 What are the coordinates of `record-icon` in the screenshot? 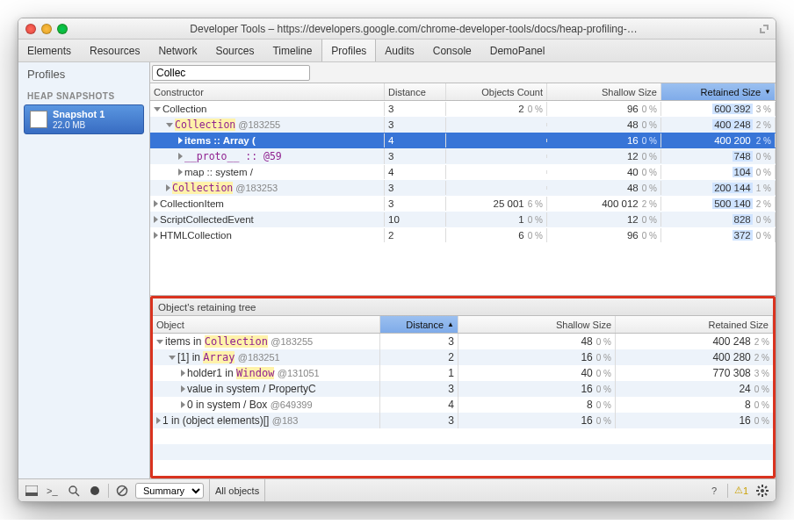 It's located at (95, 491).